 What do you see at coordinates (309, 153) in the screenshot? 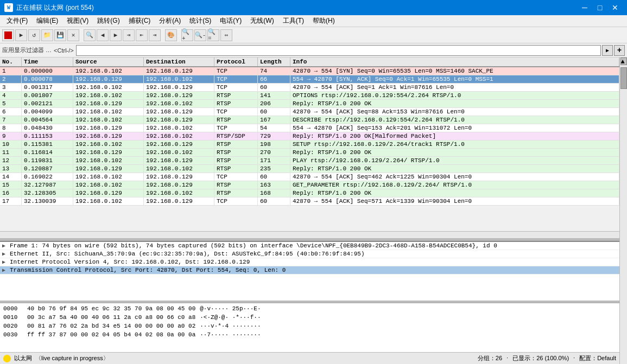
I see `table-row: 110.116814192.168.0.129192.168.0.102RTSP…` at bounding box center [309, 153].